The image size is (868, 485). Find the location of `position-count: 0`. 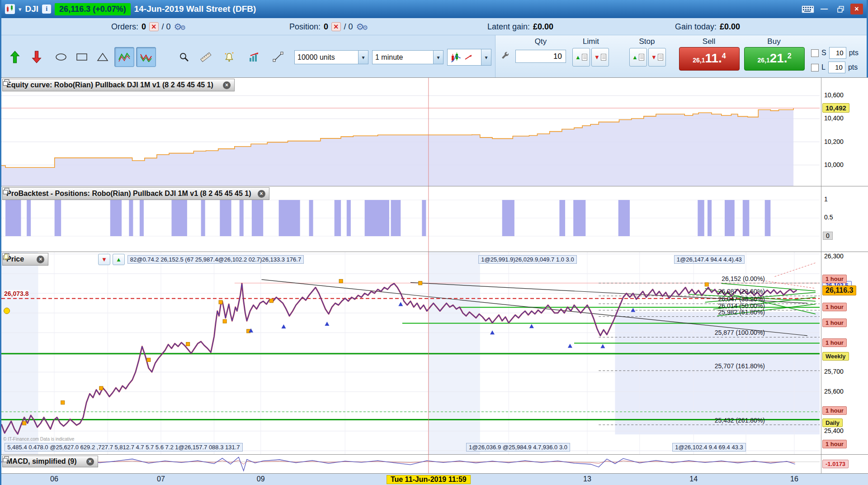

position-count: 0 is located at coordinates (326, 27).